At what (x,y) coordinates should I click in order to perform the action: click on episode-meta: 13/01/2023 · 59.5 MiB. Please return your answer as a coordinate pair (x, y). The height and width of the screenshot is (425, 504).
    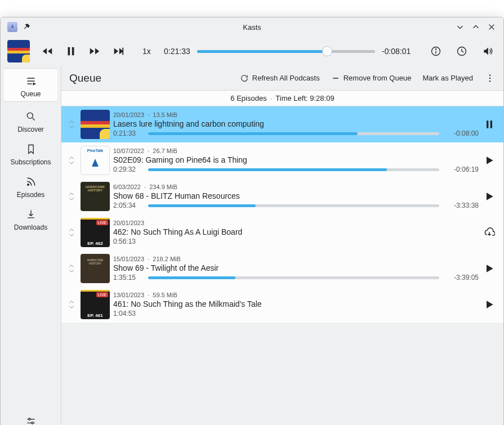
    Looking at the image, I should click on (296, 295).